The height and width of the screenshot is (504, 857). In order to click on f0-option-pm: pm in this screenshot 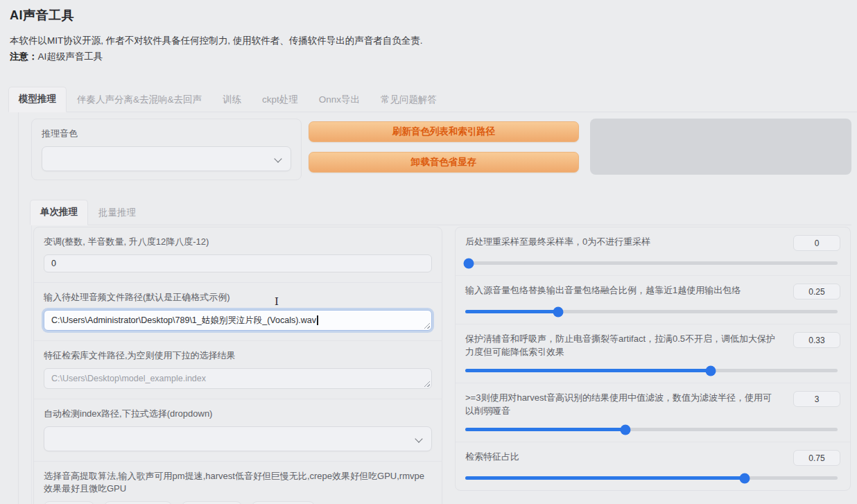, I will do `click(69, 503)`.